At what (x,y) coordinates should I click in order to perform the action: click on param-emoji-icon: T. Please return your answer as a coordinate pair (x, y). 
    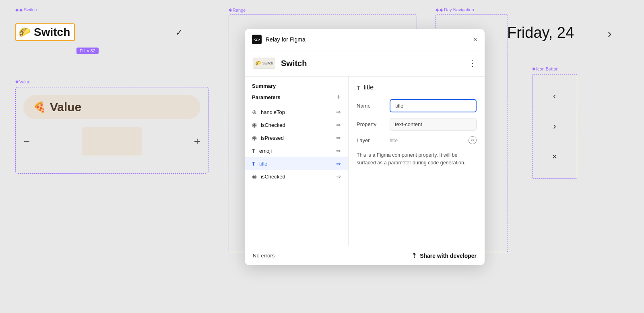
    Looking at the image, I should click on (254, 151).